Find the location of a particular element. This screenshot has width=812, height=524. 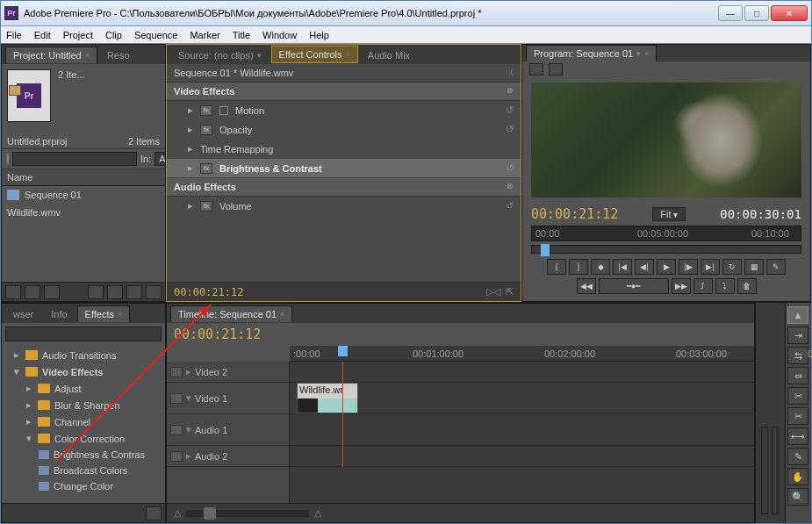

tab-program: Program: Sequence 01 ▾× is located at coordinates (592, 53).